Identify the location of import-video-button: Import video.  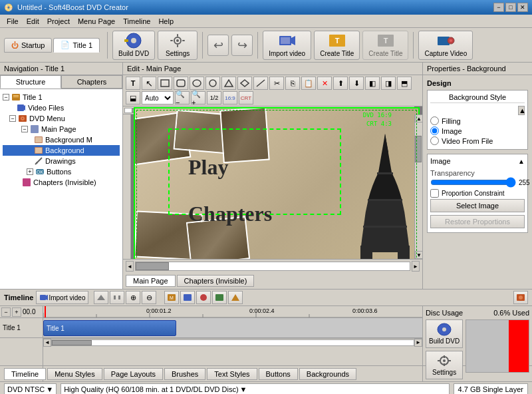
(287, 45).